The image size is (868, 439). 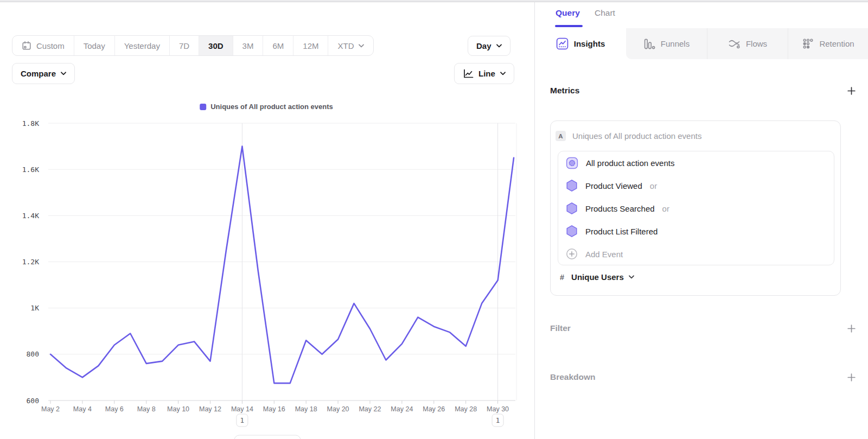 What do you see at coordinates (622, 231) in the screenshot?
I see `event-name: Product List Filtered` at bounding box center [622, 231].